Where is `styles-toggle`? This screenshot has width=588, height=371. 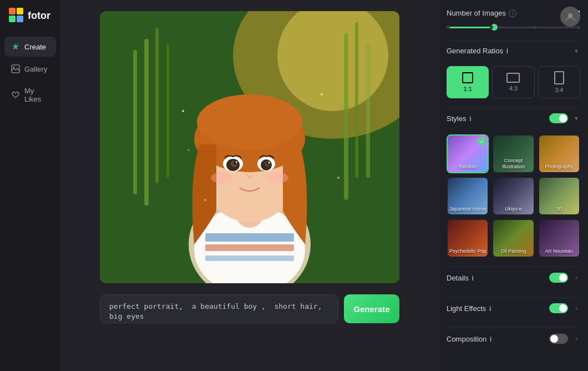 styles-toggle is located at coordinates (559, 118).